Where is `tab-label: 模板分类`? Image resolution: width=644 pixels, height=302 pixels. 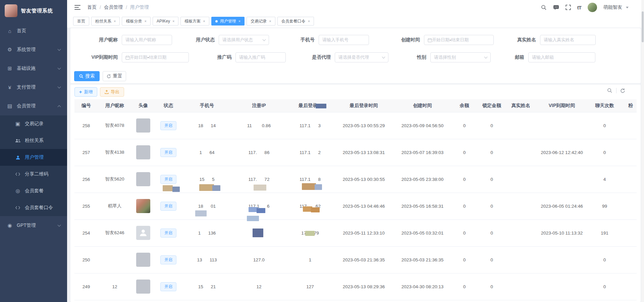 tab-label: 模板分类 is located at coordinates (134, 21).